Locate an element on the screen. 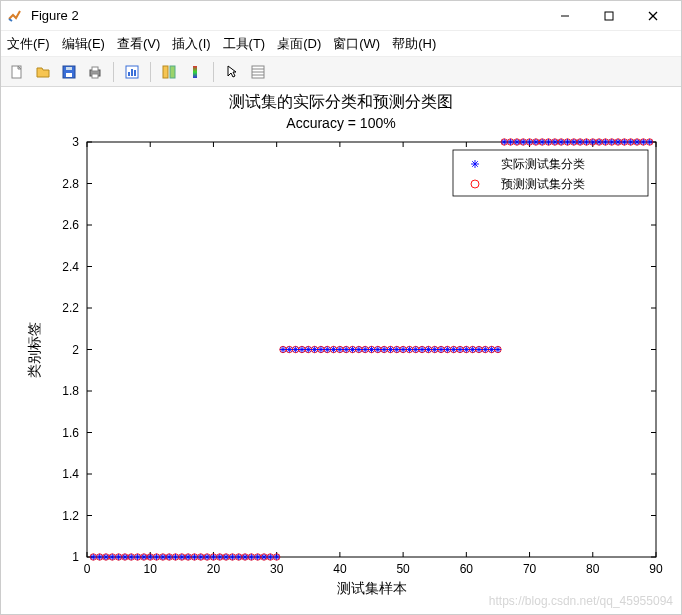 This screenshot has height=615, width=682. svg-text: 1.8 is located at coordinates (70, 391).